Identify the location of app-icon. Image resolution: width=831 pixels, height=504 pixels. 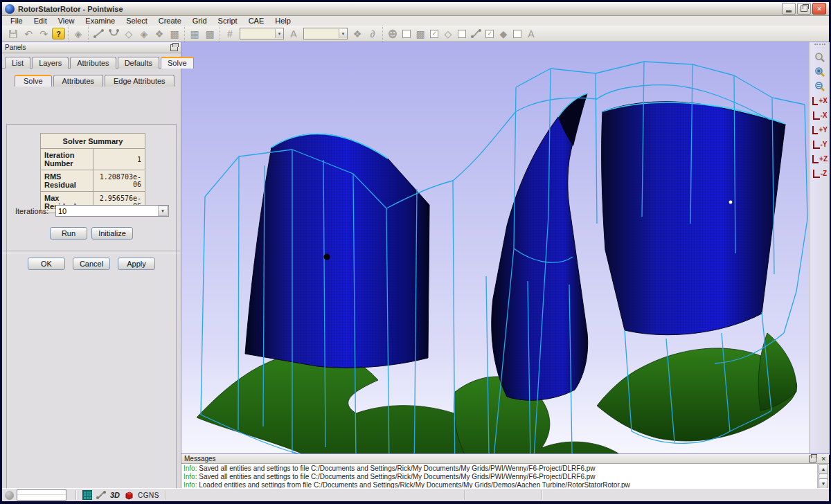
(10, 9).